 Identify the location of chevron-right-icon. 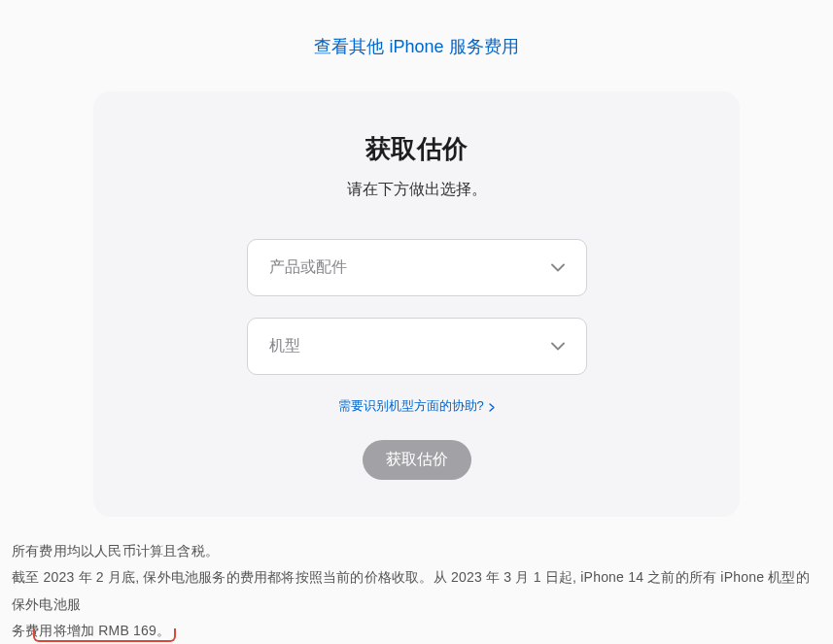
(492, 407).